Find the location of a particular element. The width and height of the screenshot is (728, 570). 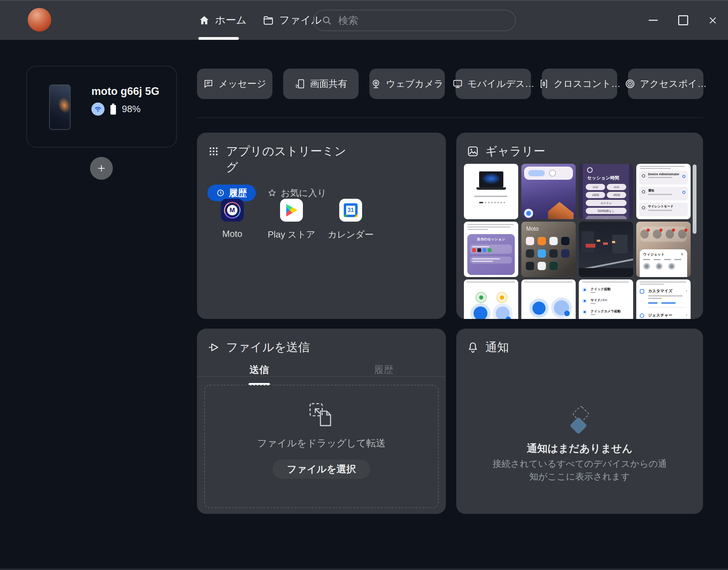

maximize-button is located at coordinates (683, 20).